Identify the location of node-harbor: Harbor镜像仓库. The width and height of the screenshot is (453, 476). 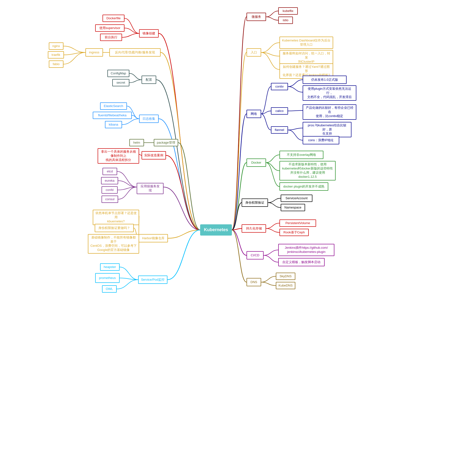
(153, 238).